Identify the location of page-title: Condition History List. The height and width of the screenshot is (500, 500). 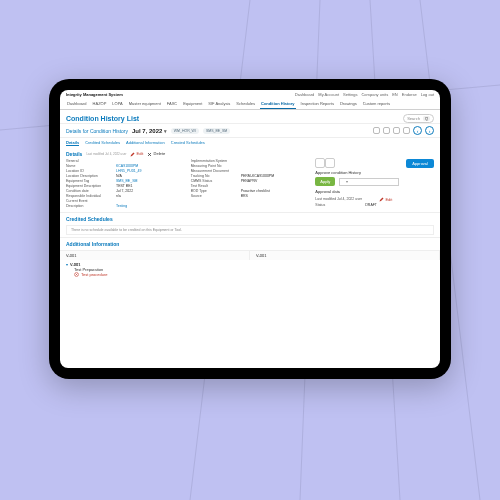
(102, 118).